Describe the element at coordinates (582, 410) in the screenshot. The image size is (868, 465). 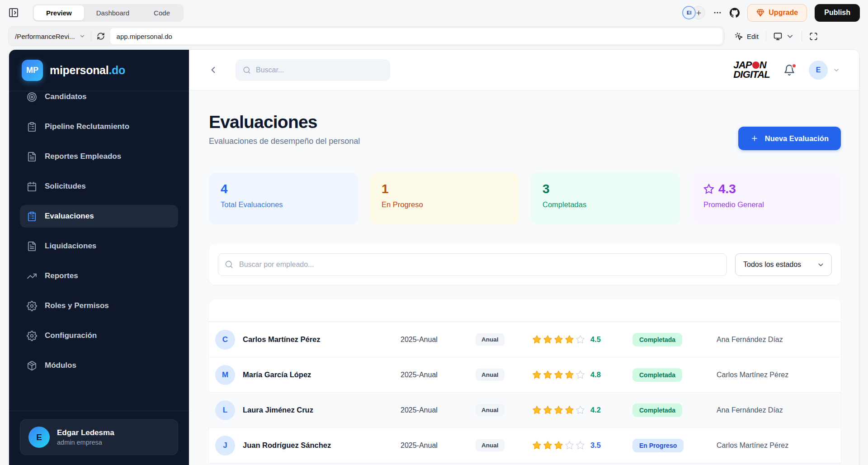
I see `rating-cell: 4.2` at that location.